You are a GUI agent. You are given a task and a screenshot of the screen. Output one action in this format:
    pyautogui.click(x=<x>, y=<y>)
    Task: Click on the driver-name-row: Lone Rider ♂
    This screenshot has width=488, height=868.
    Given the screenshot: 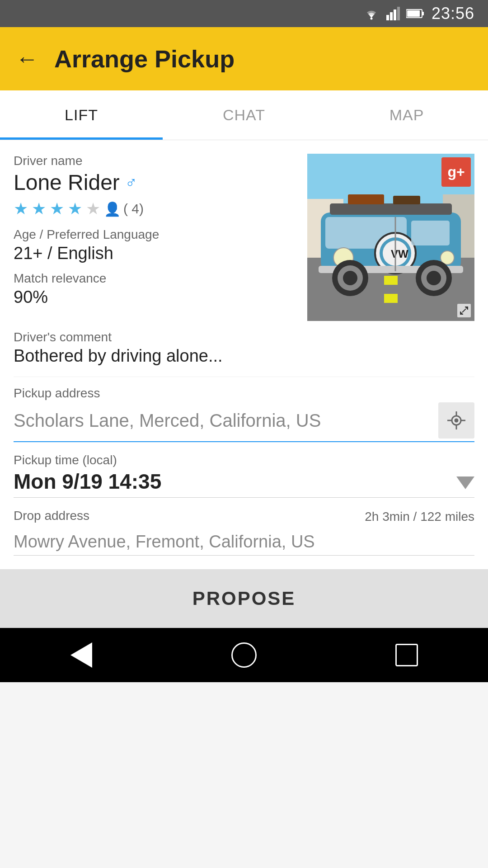 What is the action you would take?
    pyautogui.click(x=156, y=183)
    